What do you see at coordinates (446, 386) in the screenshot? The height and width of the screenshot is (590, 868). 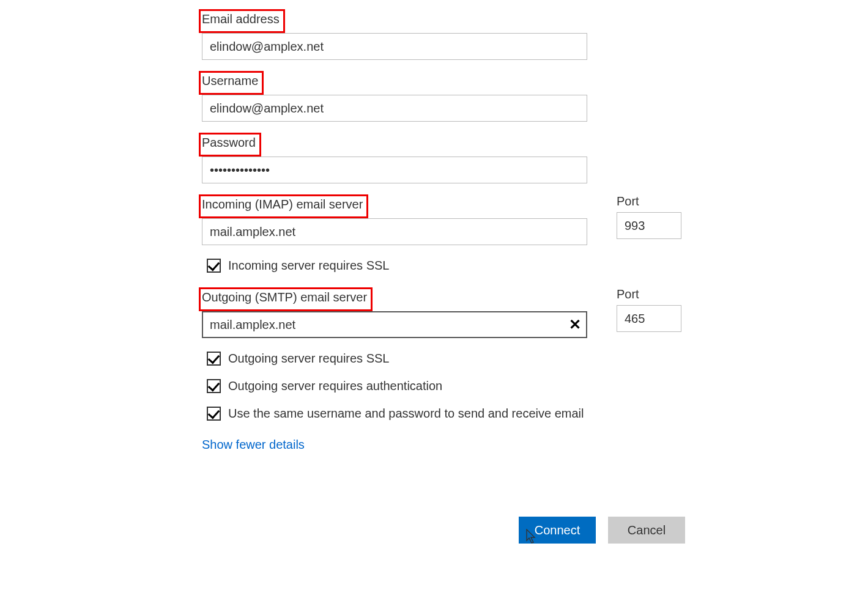 I see `outgoing-auth-row: Outgoing server requires authentication` at bounding box center [446, 386].